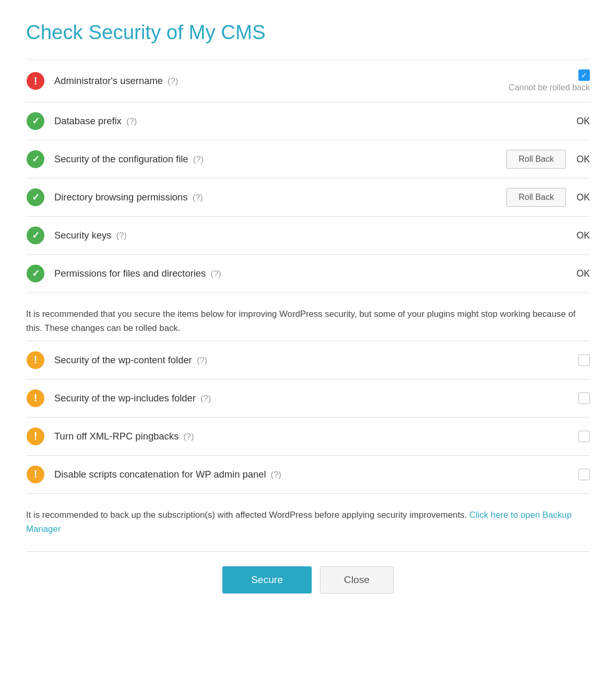 This screenshot has width=616, height=689. What do you see at coordinates (308, 160) in the screenshot?
I see `check-row-config-file: ✓ Security of the configuration file (?)…` at bounding box center [308, 160].